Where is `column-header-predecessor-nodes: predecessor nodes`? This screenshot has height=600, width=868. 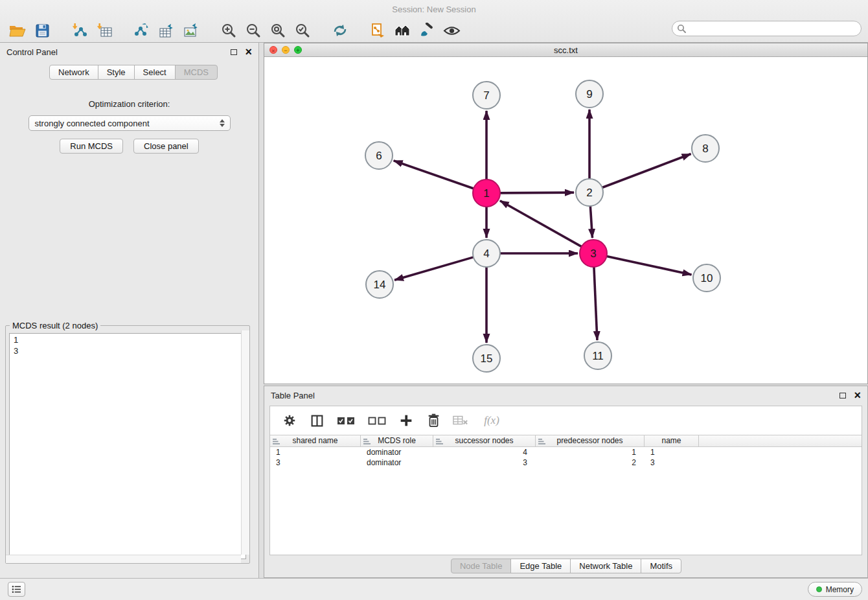
column-header-predecessor-nodes: predecessor nodes is located at coordinates (590, 441).